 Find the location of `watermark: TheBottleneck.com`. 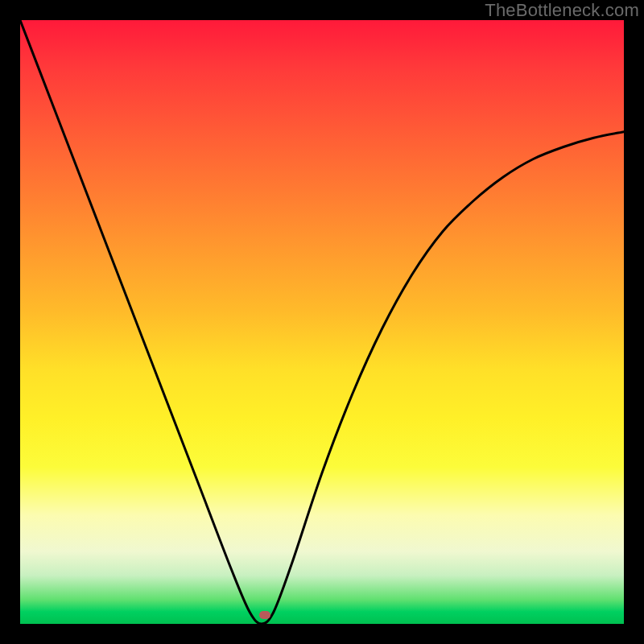

watermark: TheBottleneck.com is located at coordinates (562, 10).